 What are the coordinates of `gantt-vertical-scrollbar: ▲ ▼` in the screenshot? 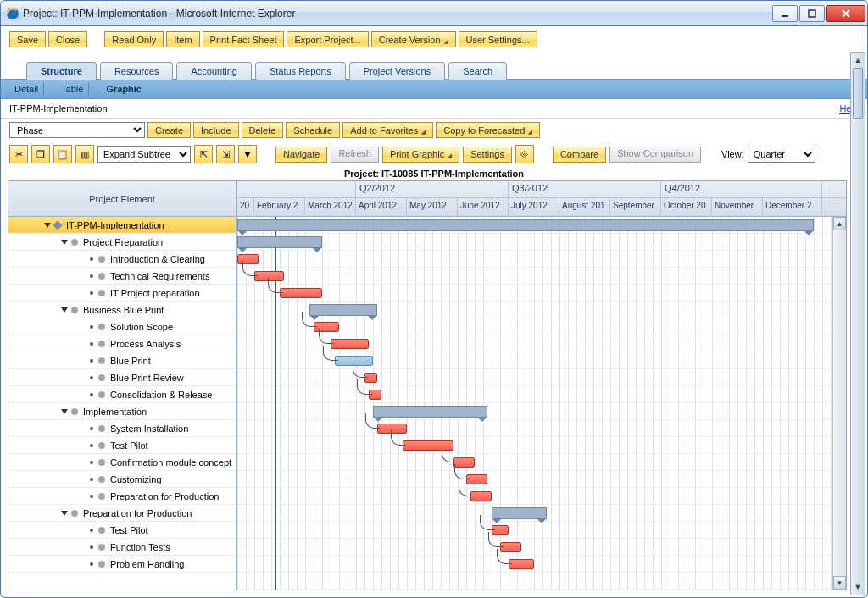 It's located at (839, 403).